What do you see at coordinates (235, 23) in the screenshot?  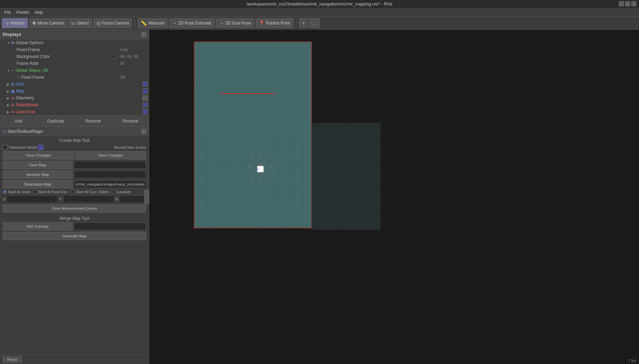 I see `2d-goal-button: → 2D Goal Pose` at bounding box center [235, 23].